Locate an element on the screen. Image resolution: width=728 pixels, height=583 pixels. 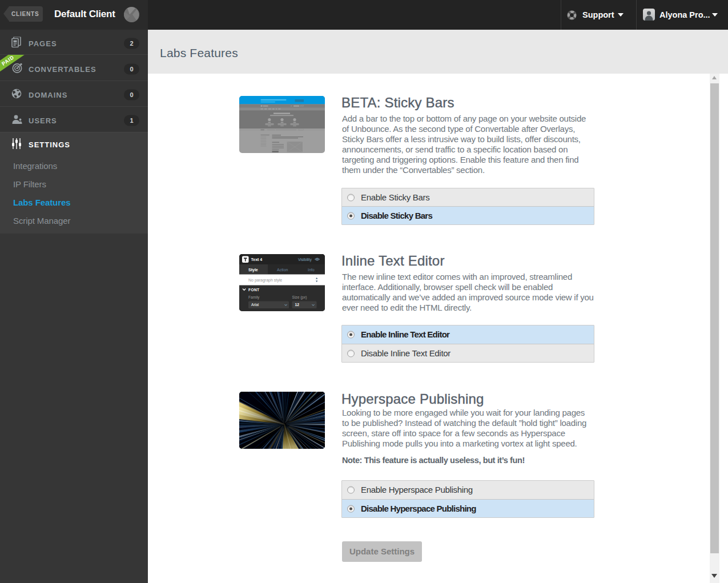
svg-text: Action is located at coordinates (283, 270).